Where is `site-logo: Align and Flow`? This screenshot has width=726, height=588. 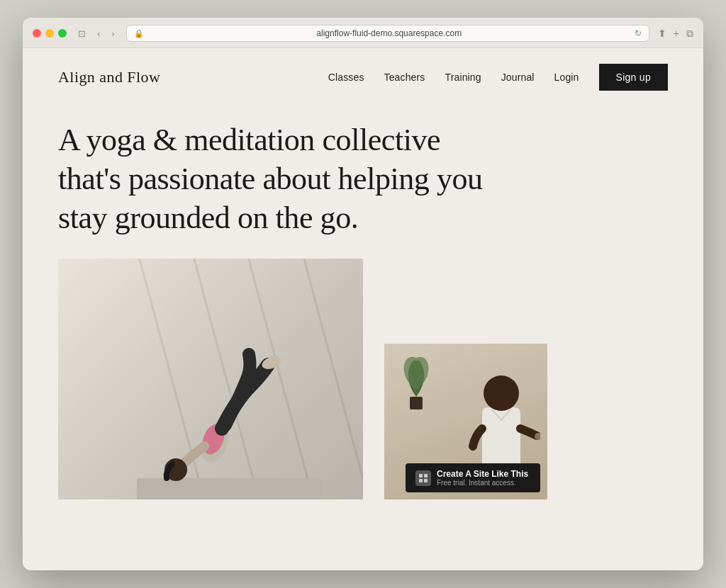
site-logo: Align and Flow is located at coordinates (109, 77).